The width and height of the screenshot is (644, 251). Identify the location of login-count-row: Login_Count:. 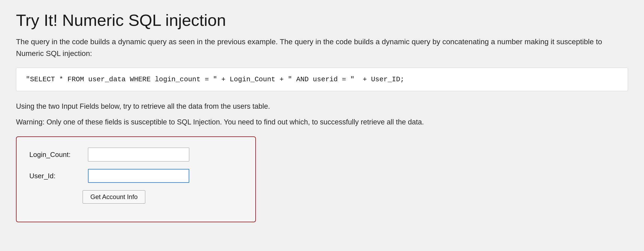
(136, 155).